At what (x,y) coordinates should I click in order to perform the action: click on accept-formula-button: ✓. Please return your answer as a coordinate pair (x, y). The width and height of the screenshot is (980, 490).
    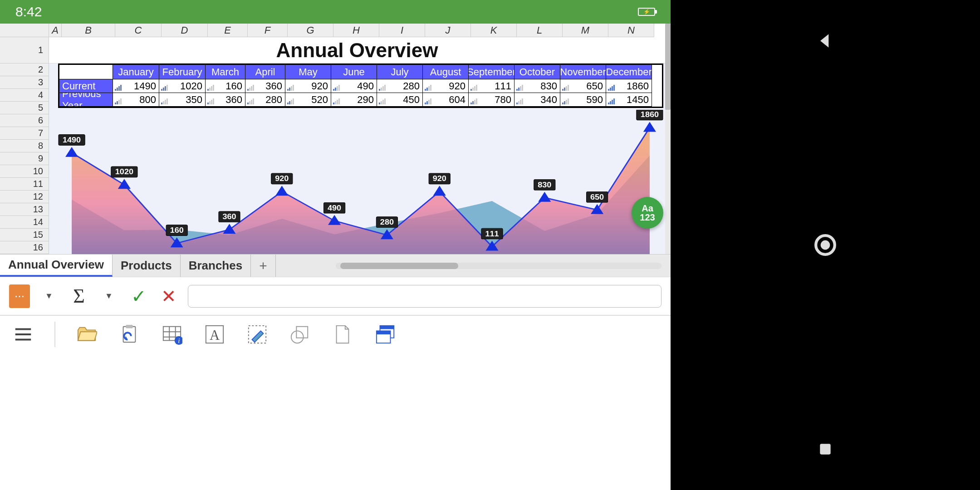
    Looking at the image, I should click on (139, 296).